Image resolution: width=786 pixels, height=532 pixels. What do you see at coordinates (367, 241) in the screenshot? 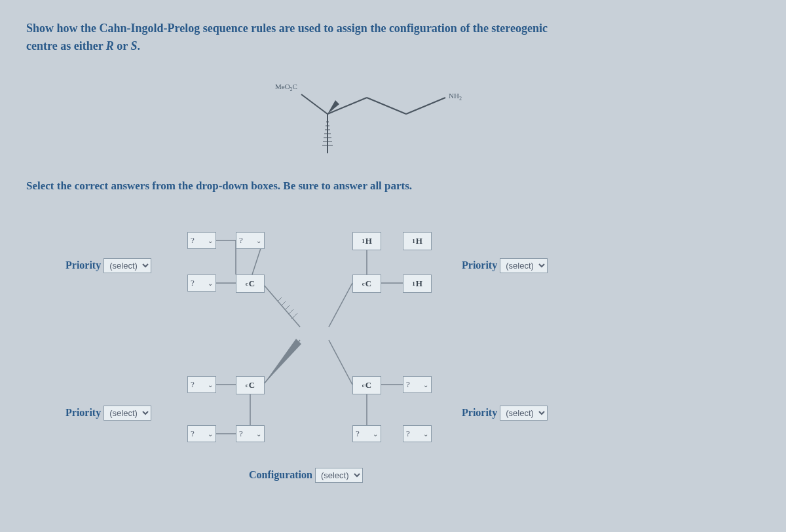
I see `atom-box-tr-h1: 1H` at bounding box center [367, 241].